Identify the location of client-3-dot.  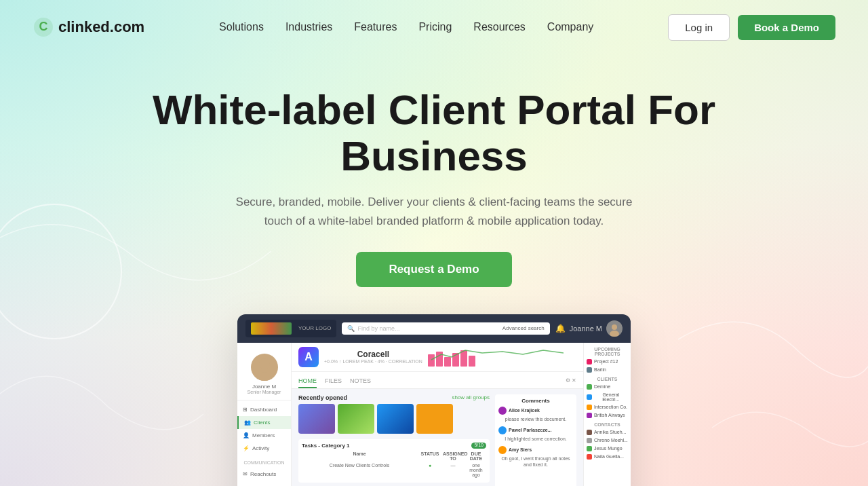
(589, 407).